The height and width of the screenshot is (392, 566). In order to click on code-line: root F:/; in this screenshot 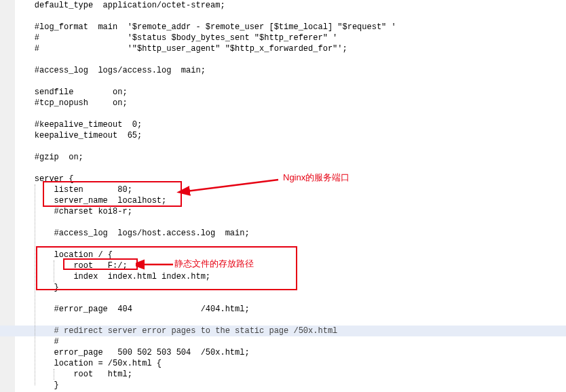, I will do `click(290, 266)`.